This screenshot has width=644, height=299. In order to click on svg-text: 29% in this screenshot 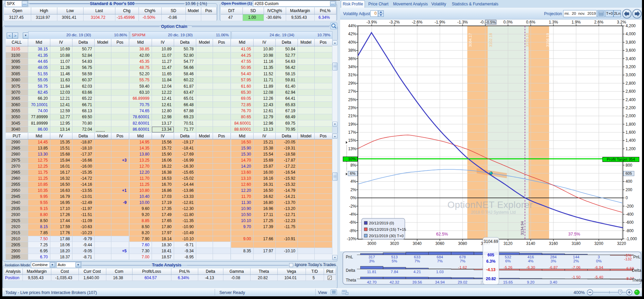, I will do `click(352, 83)`.